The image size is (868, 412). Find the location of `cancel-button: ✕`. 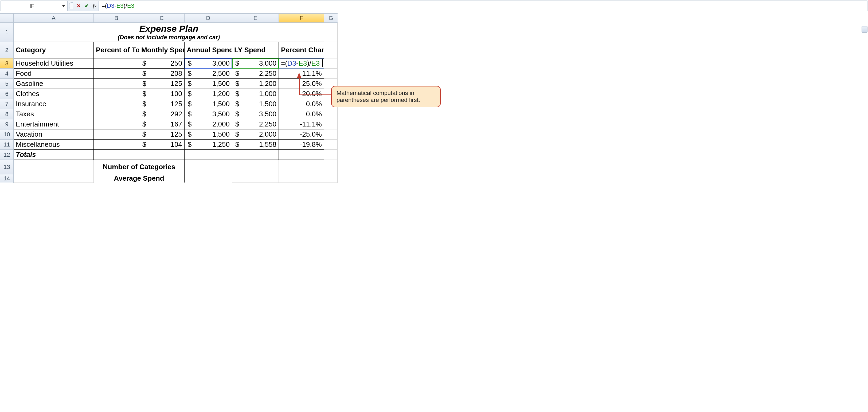

cancel-button: ✕ is located at coordinates (79, 6).